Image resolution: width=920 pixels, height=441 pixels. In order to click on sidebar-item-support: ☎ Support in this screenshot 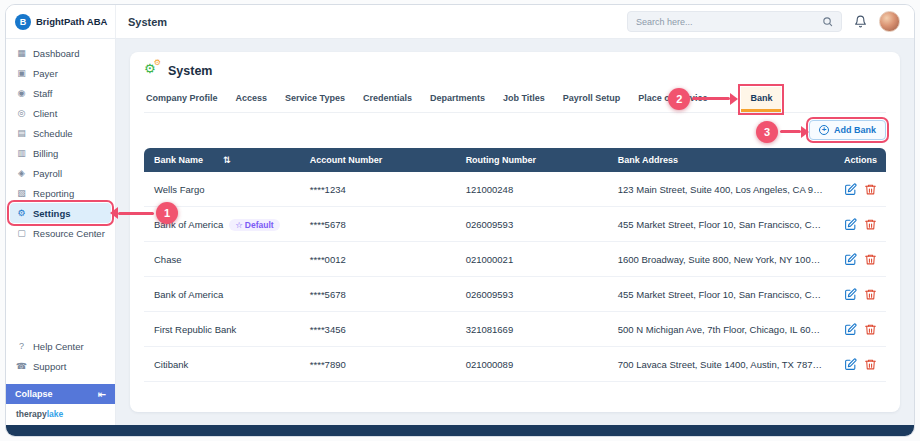, I will do `click(60, 366)`.